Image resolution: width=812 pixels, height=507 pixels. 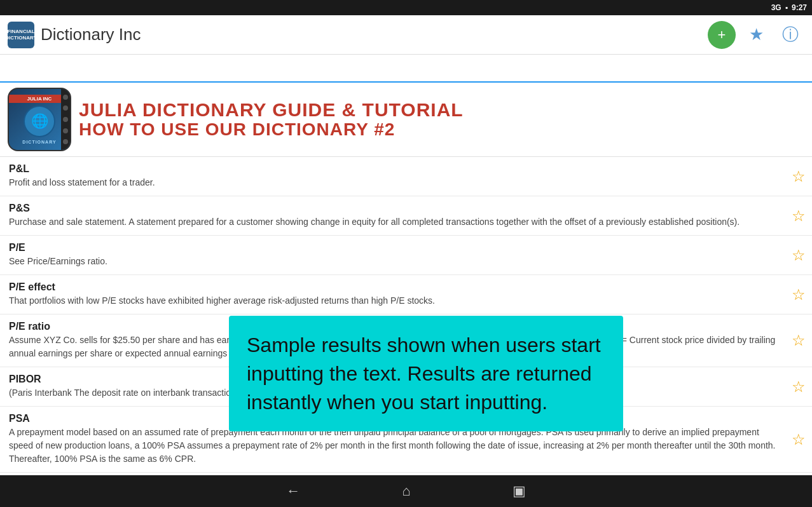 What do you see at coordinates (371, 34) in the screenshot?
I see `app-title: Dictionary Inc` at bounding box center [371, 34].